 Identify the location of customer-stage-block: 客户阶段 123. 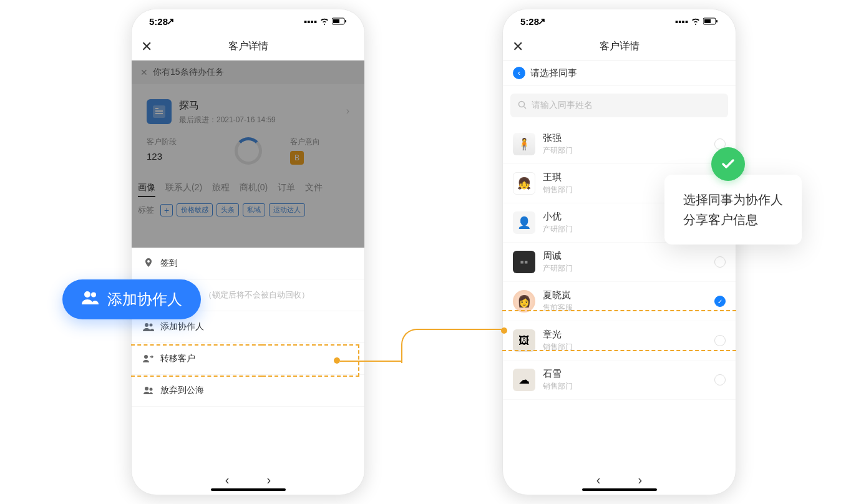
(176, 151).